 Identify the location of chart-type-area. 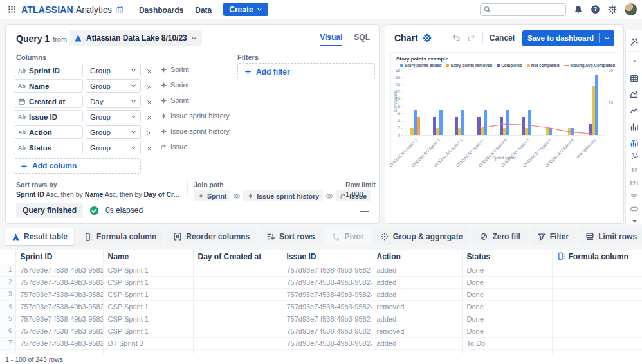
(634, 95).